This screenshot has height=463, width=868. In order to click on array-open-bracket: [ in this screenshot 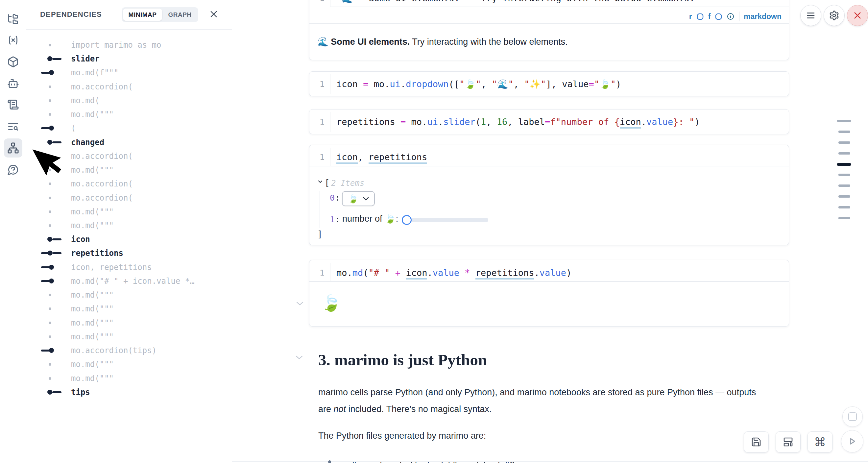, I will do `click(327, 183)`.